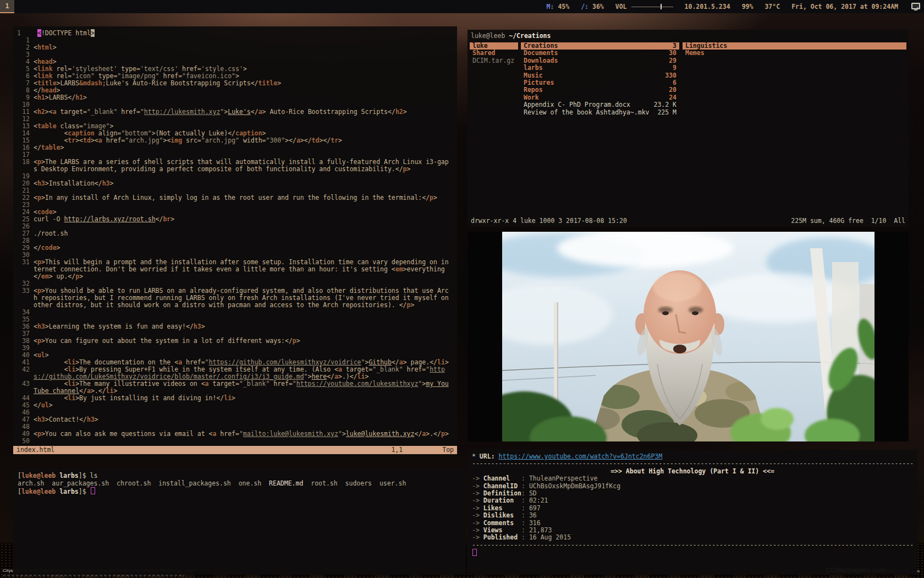 The image size is (924, 578). What do you see at coordinates (235, 313) in the screenshot?
I see `code-line: 34` at bounding box center [235, 313].